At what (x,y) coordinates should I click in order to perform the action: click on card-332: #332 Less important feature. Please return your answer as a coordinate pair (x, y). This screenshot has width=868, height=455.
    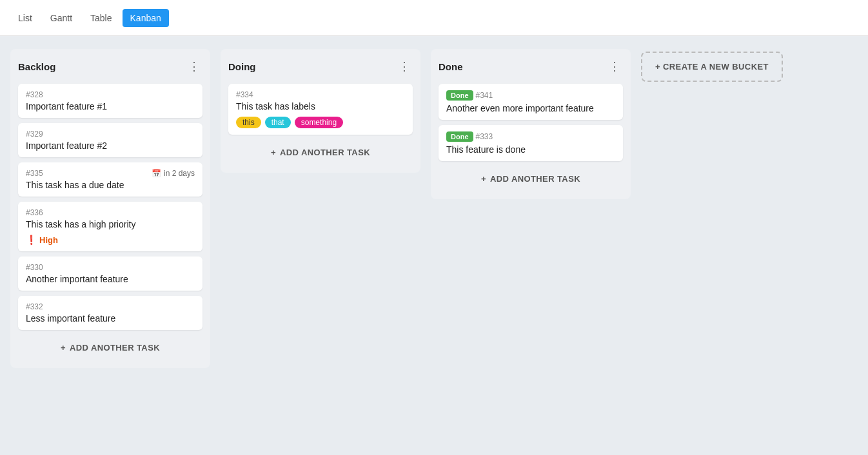
    Looking at the image, I should click on (110, 313).